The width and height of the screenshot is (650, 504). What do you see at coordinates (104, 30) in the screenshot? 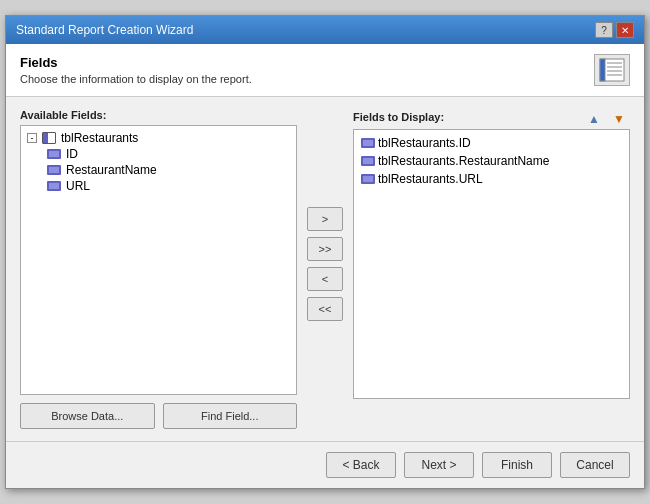
I see `dialog-title: Standard Report Creation Wizard` at bounding box center [104, 30].